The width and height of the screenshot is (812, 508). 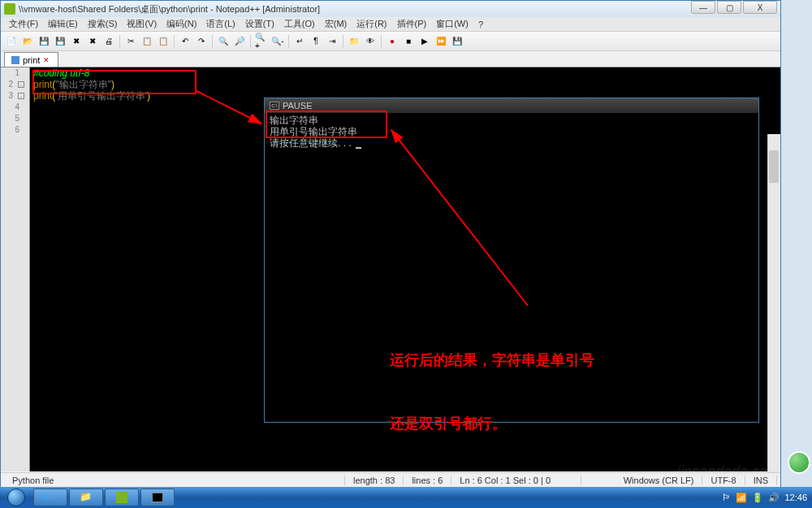 I want to click on stop-icon: ■, so click(x=408, y=41).